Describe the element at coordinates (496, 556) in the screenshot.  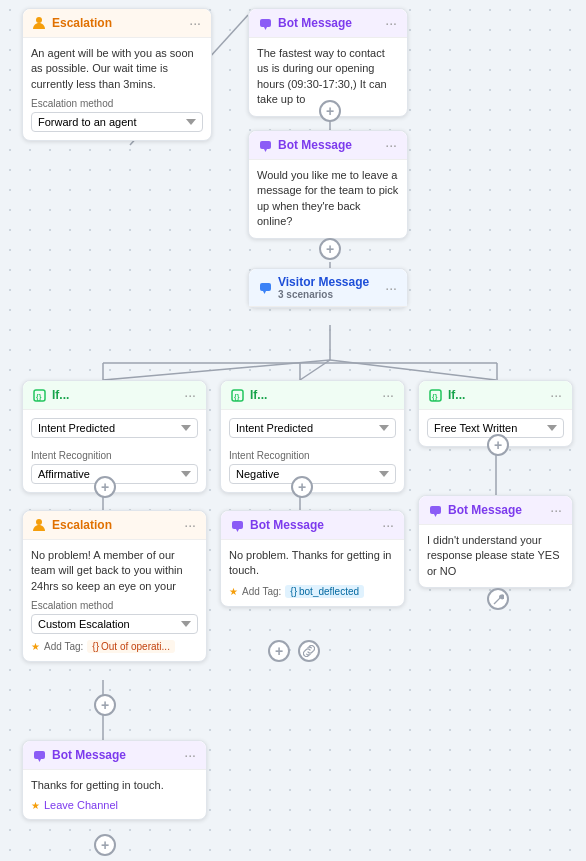
I see `bot-msg-3-body: I didn't understand your response please…` at that location.